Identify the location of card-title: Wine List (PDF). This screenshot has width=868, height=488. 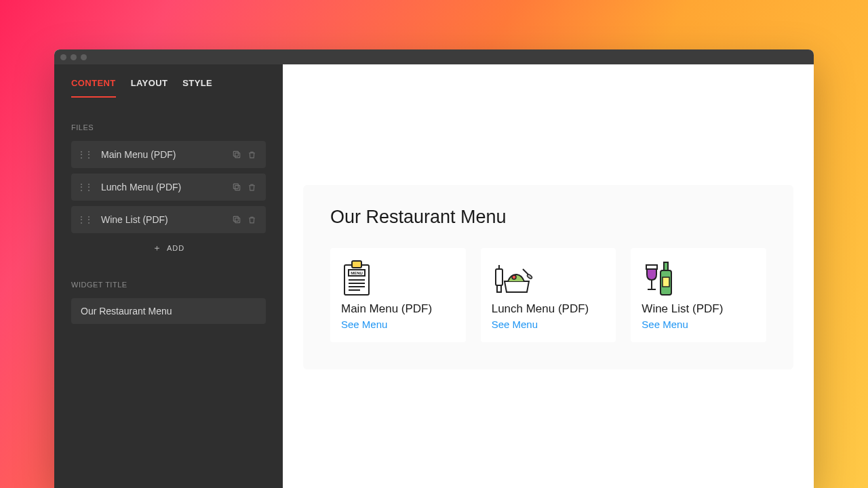
(698, 309).